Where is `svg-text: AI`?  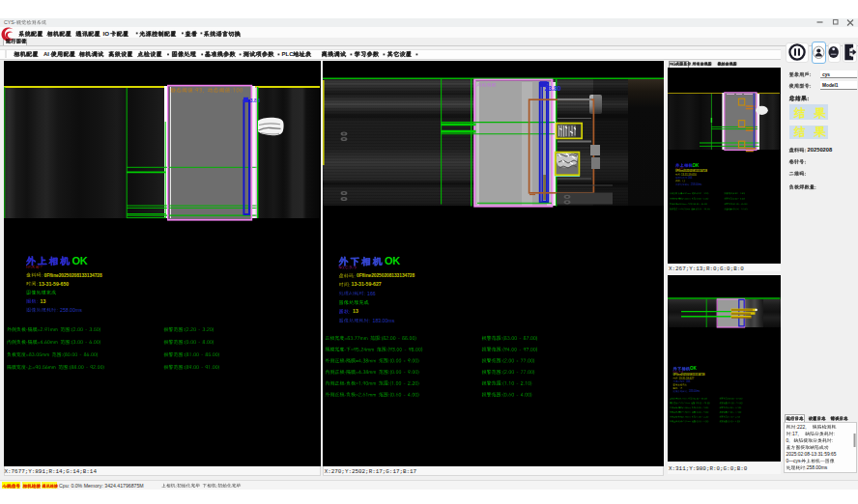 svg-text: AI is located at coordinates (46, 54).